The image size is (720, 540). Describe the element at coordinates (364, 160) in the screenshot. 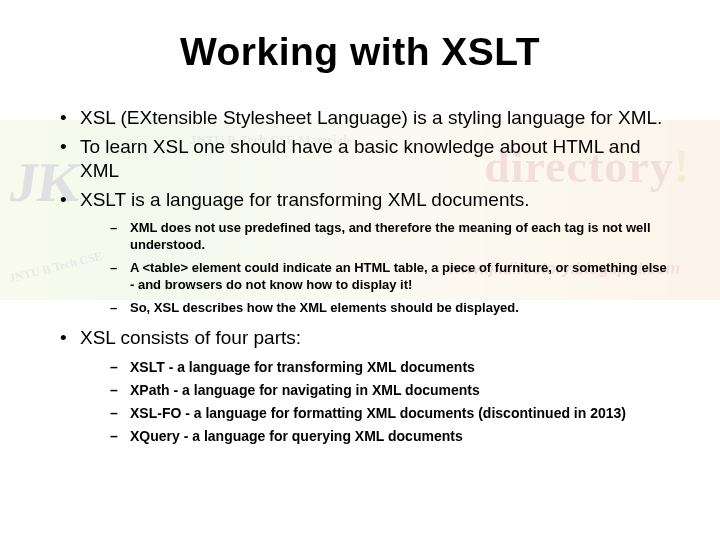

I see `bullet-item: To learn XSL one should have a basic kno…` at that location.